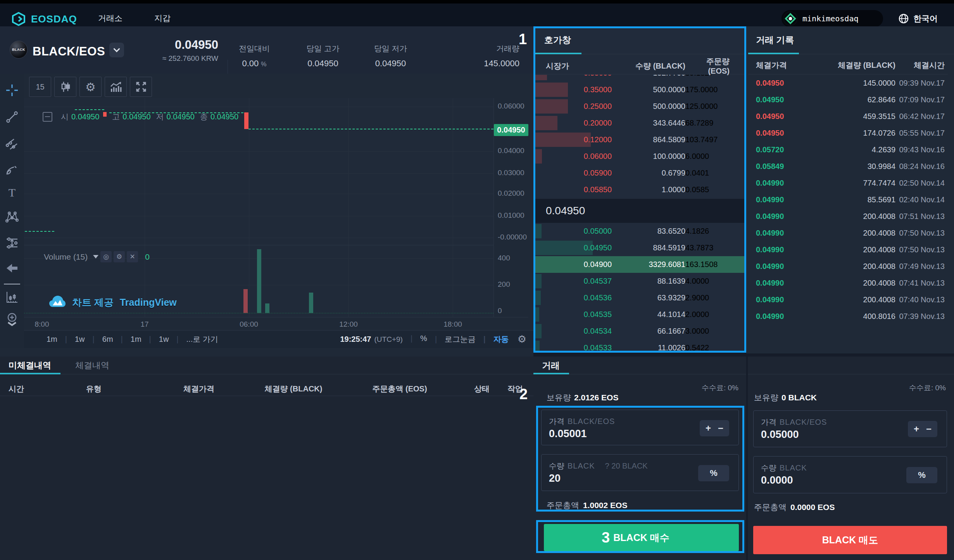  Describe the element at coordinates (640, 427) in the screenshot. I see `buy-price-field: 가격BLACK/EOS 0.05001 + −` at that location.